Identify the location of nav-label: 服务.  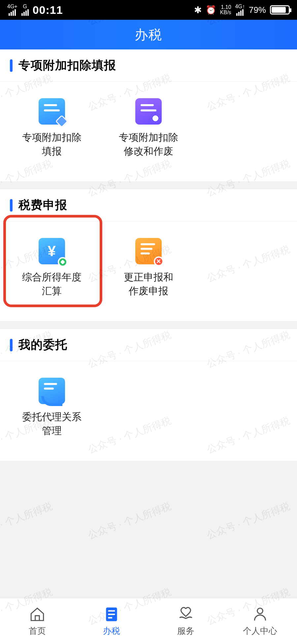
(186, 631).